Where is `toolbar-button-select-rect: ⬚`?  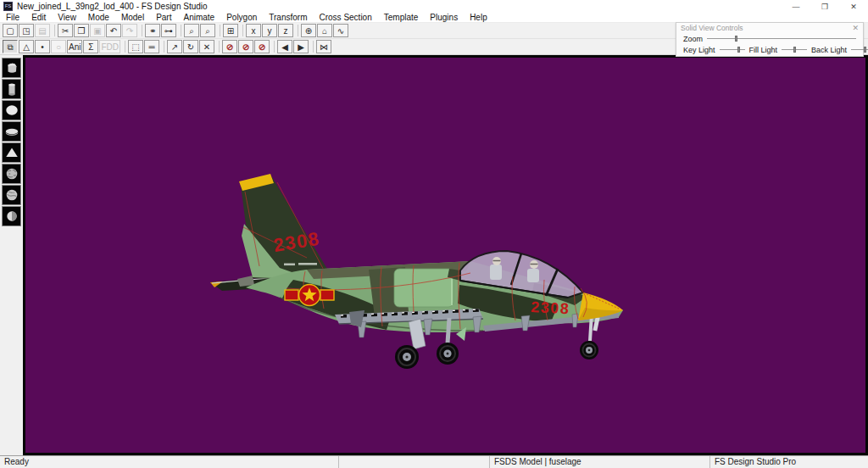 toolbar-button-select-rect: ⬚ is located at coordinates (136, 47).